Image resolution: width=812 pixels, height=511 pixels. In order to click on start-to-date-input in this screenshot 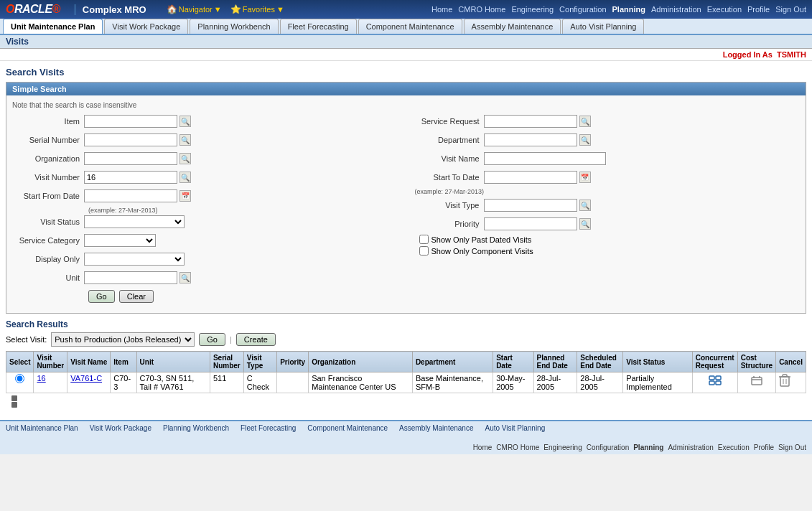, I will do `click(531, 177)`.